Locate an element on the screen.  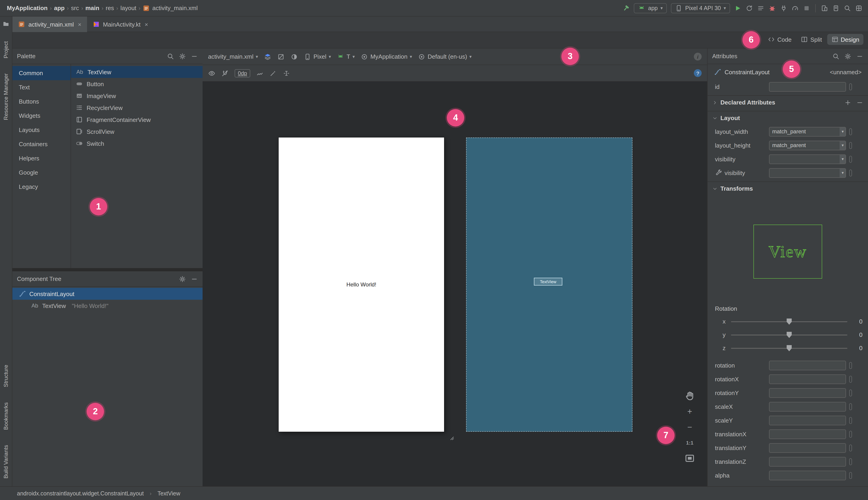
palette-component-button: Button is located at coordinates (137, 84).